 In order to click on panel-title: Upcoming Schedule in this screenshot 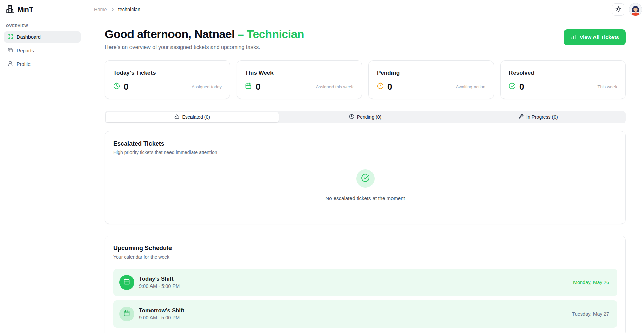, I will do `click(365, 248)`.